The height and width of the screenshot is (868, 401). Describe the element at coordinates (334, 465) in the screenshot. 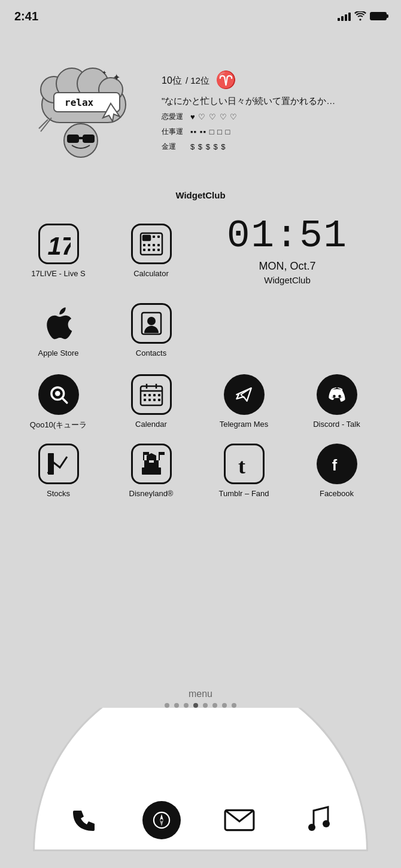

I see `svg-text: f` at that location.